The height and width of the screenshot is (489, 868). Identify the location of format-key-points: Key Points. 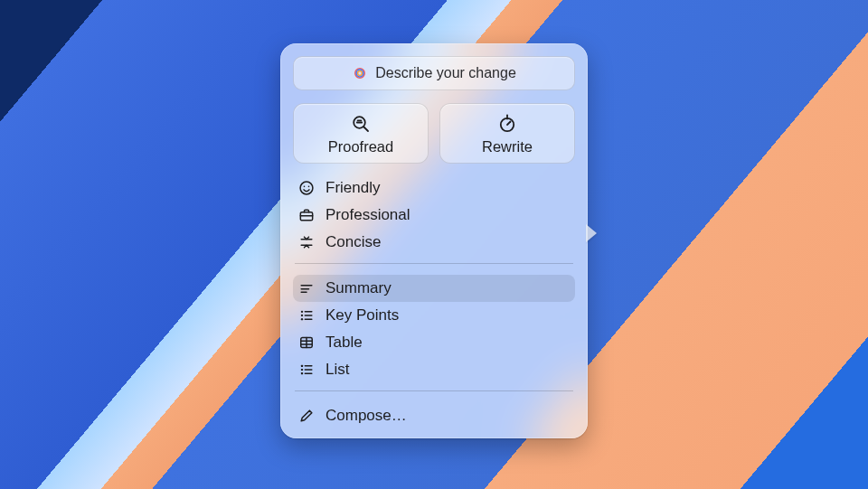
(434, 315).